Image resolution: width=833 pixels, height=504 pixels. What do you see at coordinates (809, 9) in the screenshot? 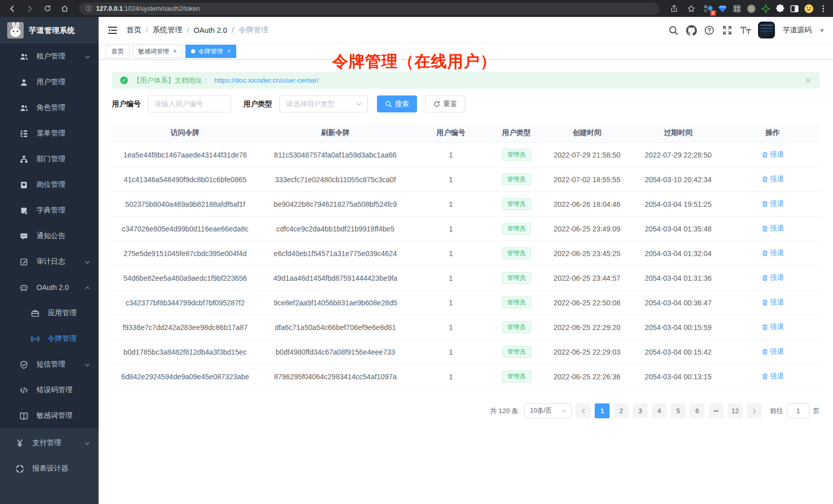
I see `profile-emoji-avatar` at bounding box center [809, 9].